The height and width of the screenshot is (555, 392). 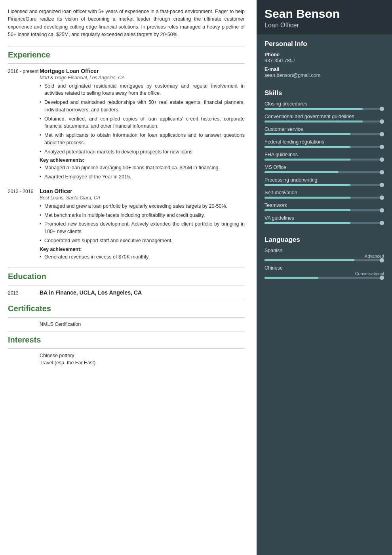 I want to click on exp-key-bullet-0-0: Managed a loan pipeline averaging 50+ lo…, so click(x=142, y=168).